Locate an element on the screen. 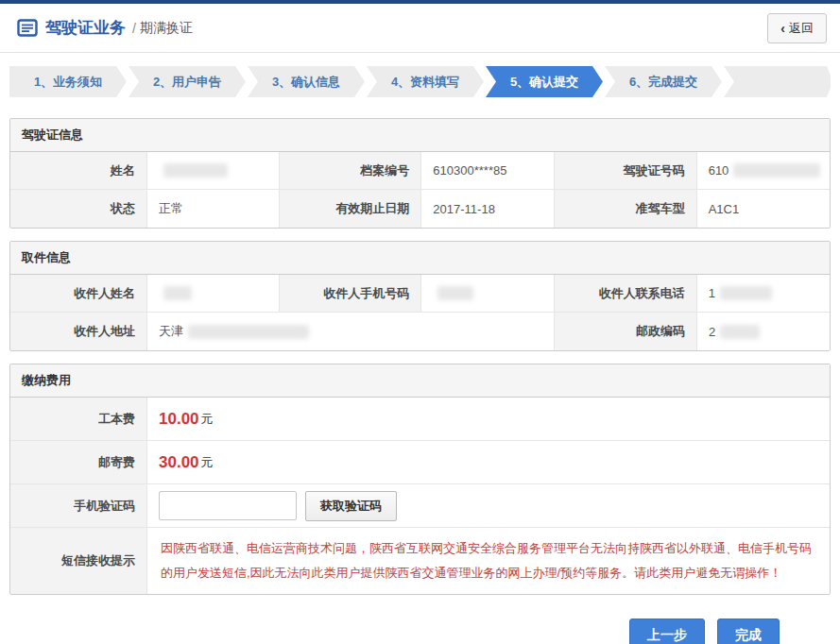 The width and height of the screenshot is (840, 644). production-fee-amount: 10.00 is located at coordinates (180, 419).